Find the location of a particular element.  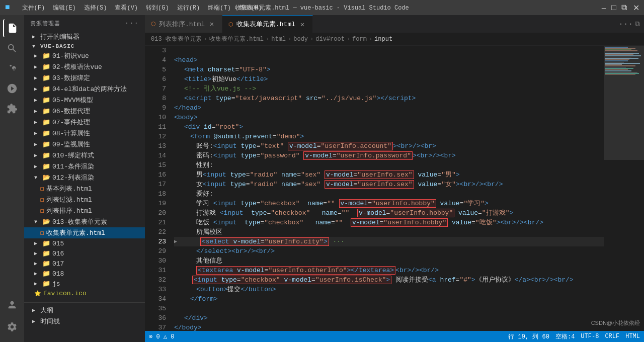

window-maximize-button: □ is located at coordinates (614, 8).